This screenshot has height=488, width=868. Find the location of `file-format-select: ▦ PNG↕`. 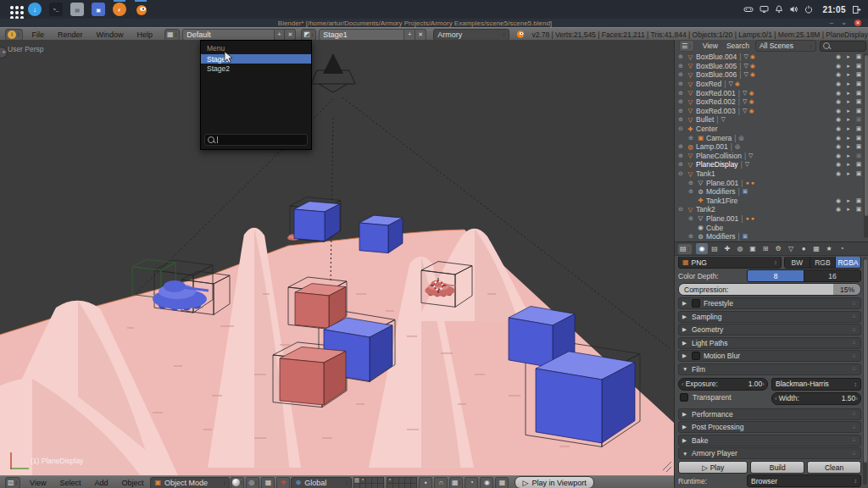

file-format-select: ▦ PNG↕ is located at coordinates (730, 263).